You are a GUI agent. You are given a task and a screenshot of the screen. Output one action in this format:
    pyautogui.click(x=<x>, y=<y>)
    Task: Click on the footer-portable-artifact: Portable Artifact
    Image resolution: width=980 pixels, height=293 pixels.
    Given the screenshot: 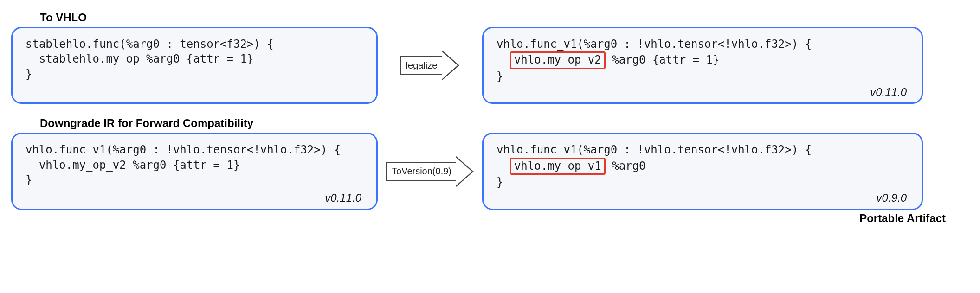 What is the action you would take?
    pyautogui.click(x=478, y=218)
    